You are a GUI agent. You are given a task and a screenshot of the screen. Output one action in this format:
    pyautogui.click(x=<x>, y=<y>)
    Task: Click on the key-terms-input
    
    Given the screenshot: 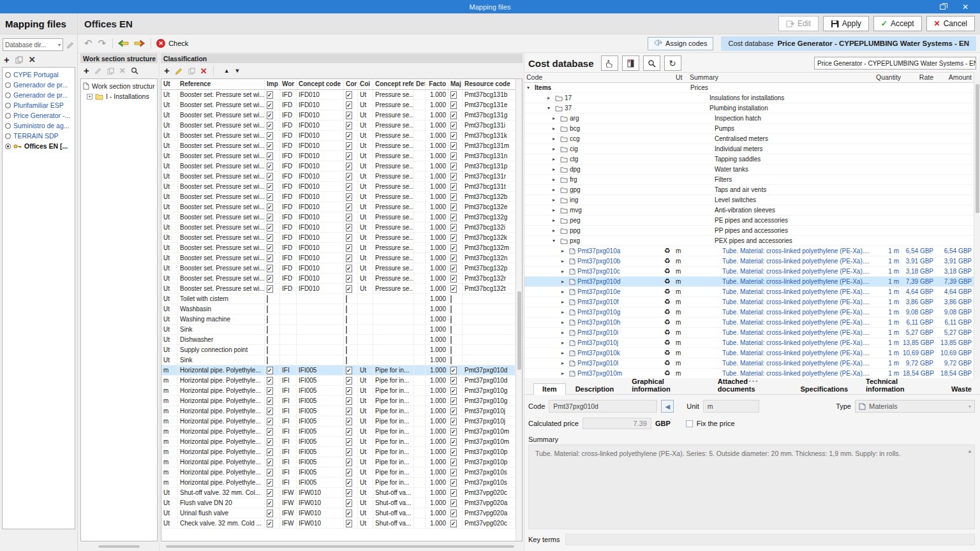 What is the action you would take?
    pyautogui.click(x=770, y=540)
    